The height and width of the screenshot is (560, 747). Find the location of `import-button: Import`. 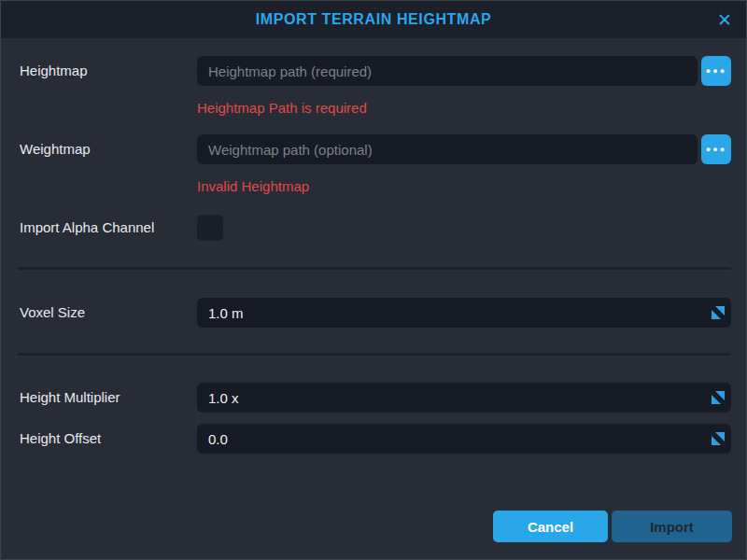

import-button: Import is located at coordinates (672, 526).